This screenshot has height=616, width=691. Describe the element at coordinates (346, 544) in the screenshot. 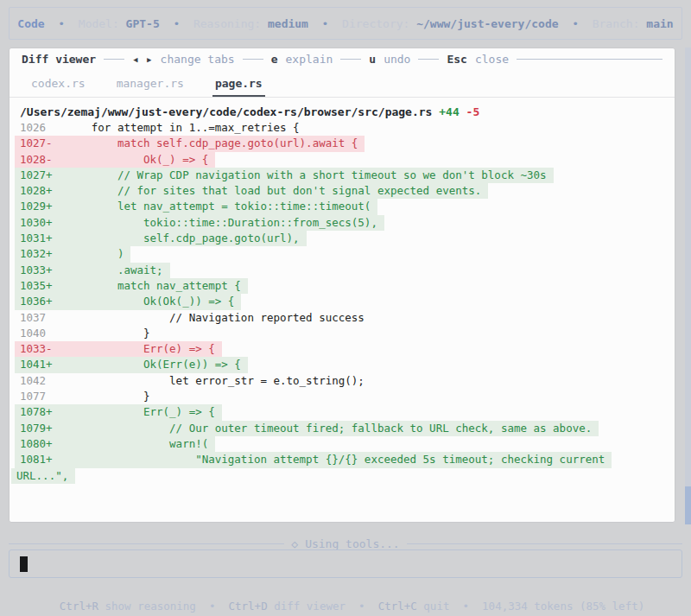

I see `status-line: ◇ Using tools...` at that location.